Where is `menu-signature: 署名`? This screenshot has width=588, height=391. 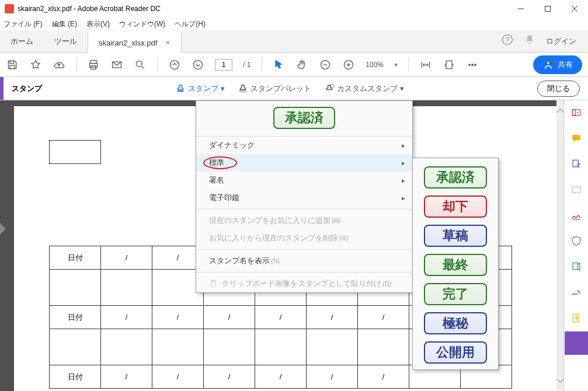
menu-signature: 署名 is located at coordinates (304, 180).